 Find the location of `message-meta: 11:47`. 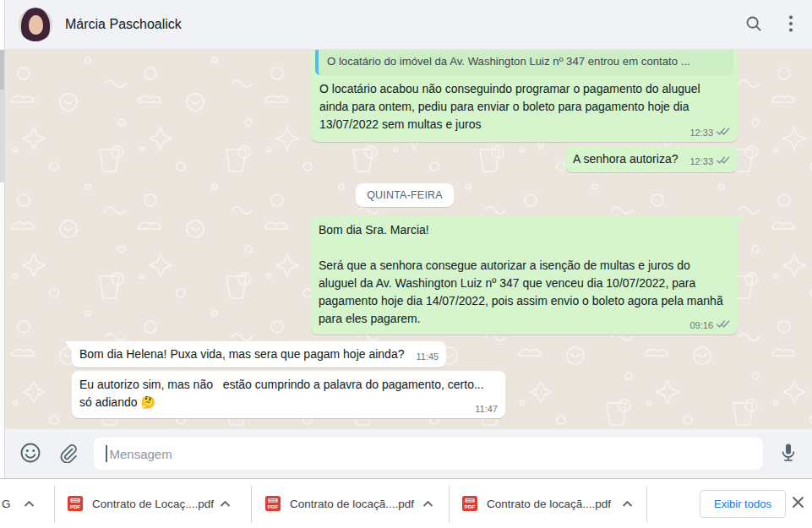

message-meta: 11:47 is located at coordinates (487, 409).